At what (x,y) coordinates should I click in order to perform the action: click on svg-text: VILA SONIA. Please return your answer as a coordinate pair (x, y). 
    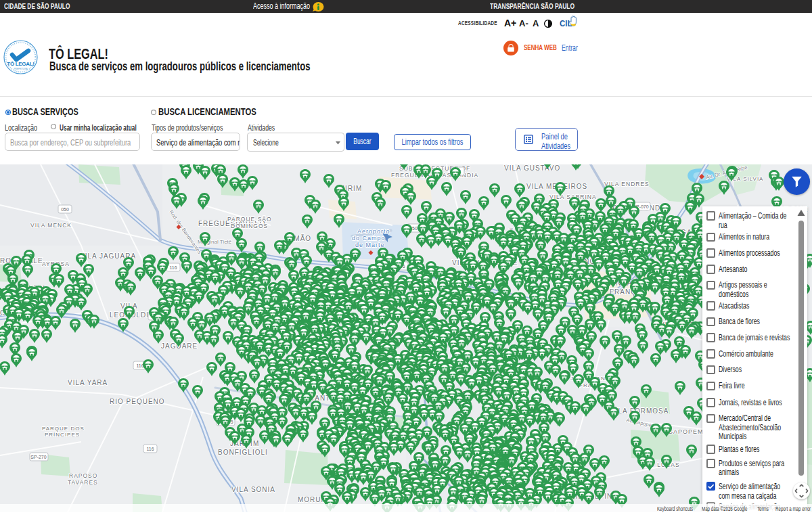
    Looking at the image, I should click on (253, 490).